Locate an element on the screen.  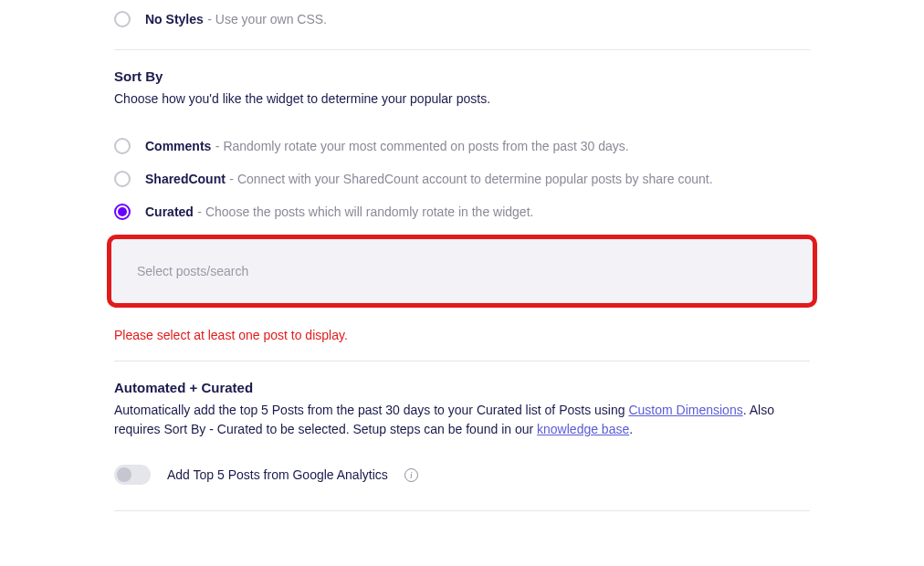
radio-text: No Styles - Use your own CSS. is located at coordinates (236, 19).